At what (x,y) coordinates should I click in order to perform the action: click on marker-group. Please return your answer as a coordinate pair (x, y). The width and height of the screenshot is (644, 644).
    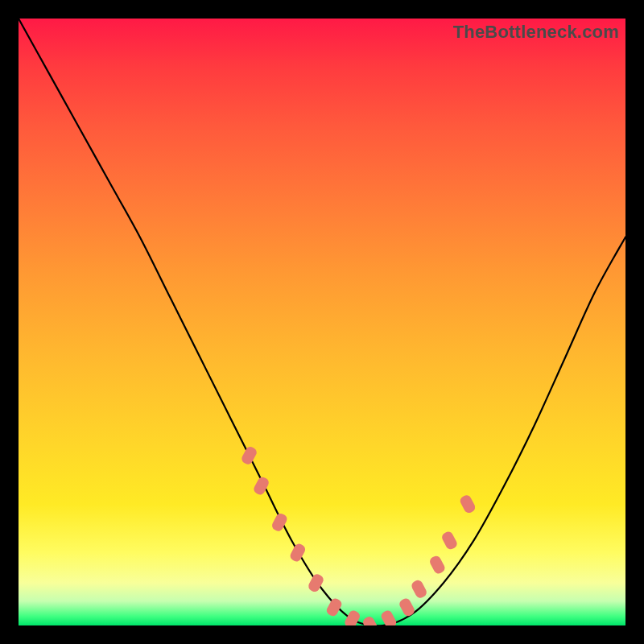
    Looking at the image, I should click on (358, 535).